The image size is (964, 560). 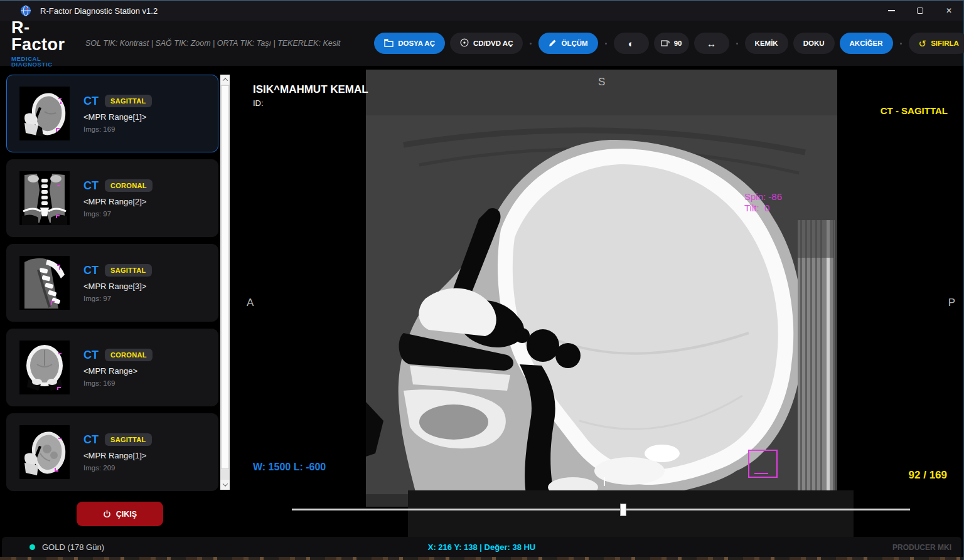 I want to click on series-meta: CT CORONAL <MPR Range[2]> Imgs: 97, so click(x=118, y=198).